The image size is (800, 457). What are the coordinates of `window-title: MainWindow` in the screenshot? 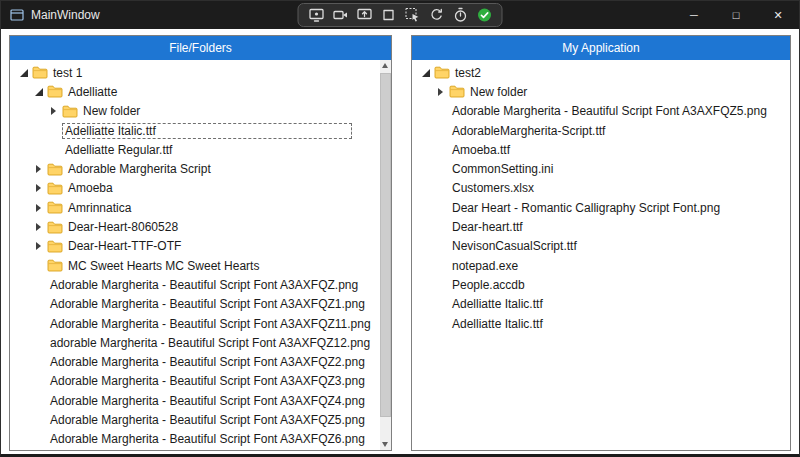 It's located at (66, 15).